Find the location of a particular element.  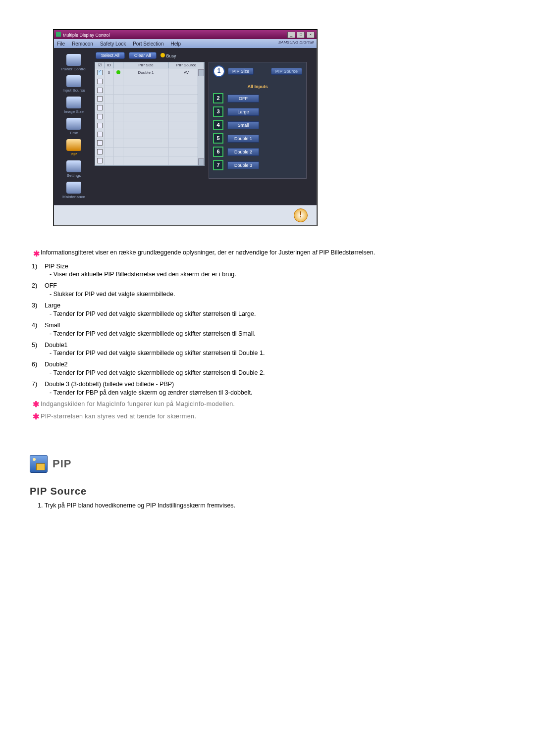

pip-settings-panel: 1 PIP Size PIP Source All Inputs 2OFF 3L… is located at coordinates (258, 120).